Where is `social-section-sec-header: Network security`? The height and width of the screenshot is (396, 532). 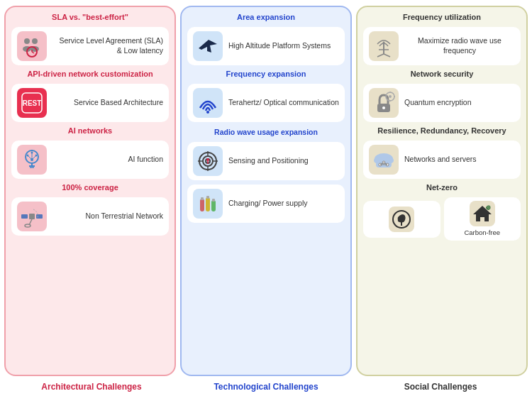
social-section-sec-header: Network security is located at coordinates (442, 74).